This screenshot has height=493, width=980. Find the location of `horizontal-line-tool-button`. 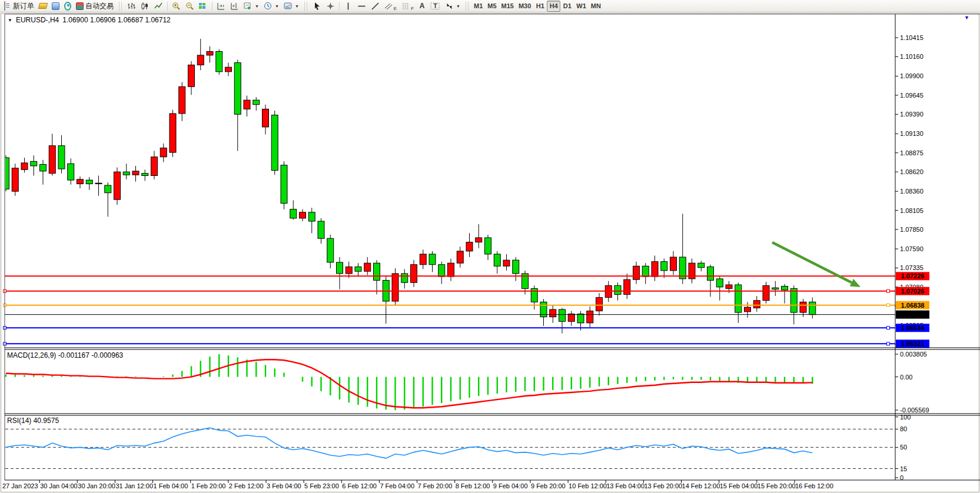

horizontal-line-tool-button is located at coordinates (361, 6).